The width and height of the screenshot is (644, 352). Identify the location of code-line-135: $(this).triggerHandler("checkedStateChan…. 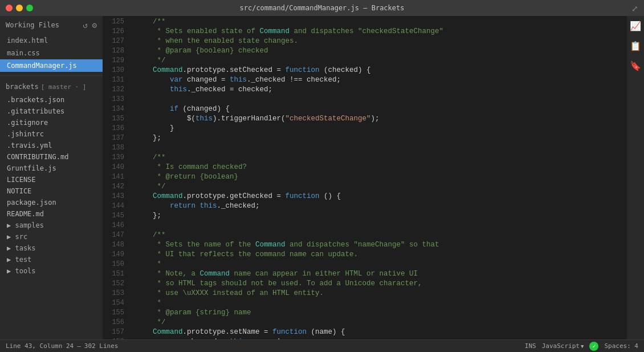
(381, 119).